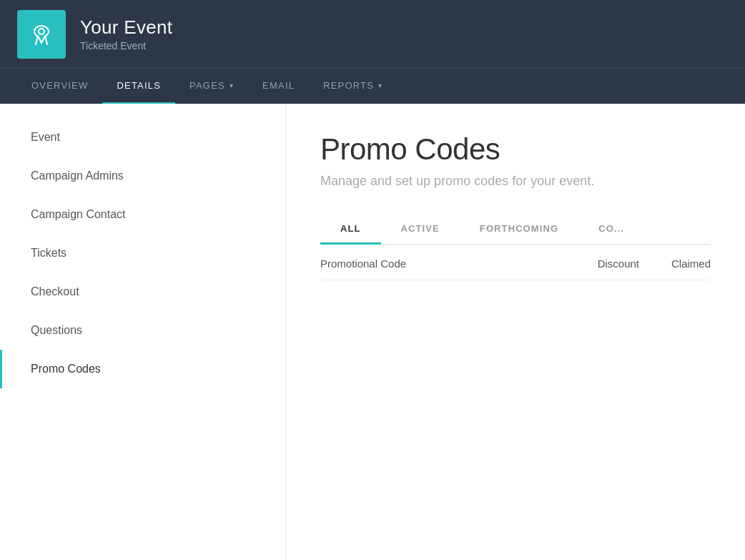 The height and width of the screenshot is (560, 745). Describe the element at coordinates (143, 330) in the screenshot. I see `sidebar-item-questions: Questions` at that location.